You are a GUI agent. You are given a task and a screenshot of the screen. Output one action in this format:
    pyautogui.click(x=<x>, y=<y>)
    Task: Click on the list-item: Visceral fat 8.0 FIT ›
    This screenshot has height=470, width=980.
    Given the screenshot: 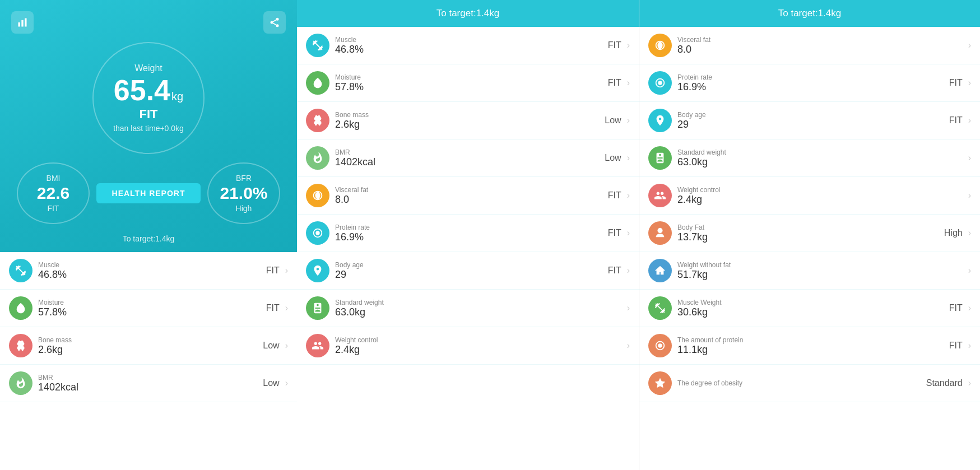 What is the action you would take?
    pyautogui.click(x=468, y=196)
    